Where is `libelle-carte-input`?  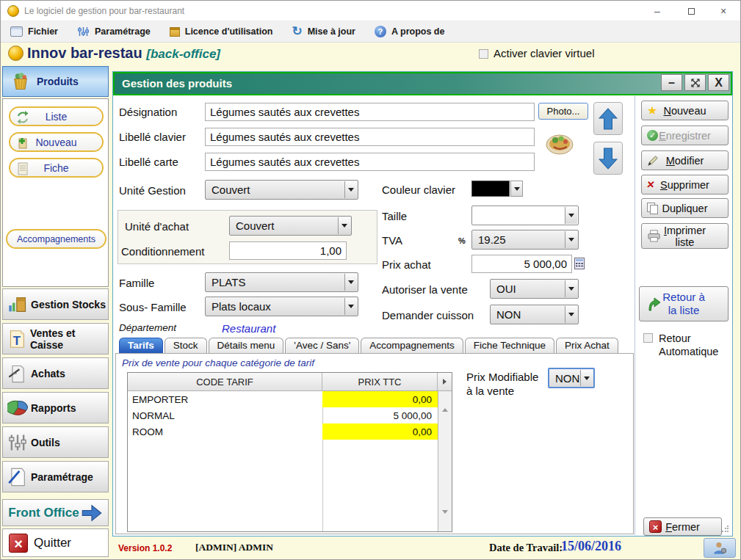 libelle-carte-input is located at coordinates (370, 161).